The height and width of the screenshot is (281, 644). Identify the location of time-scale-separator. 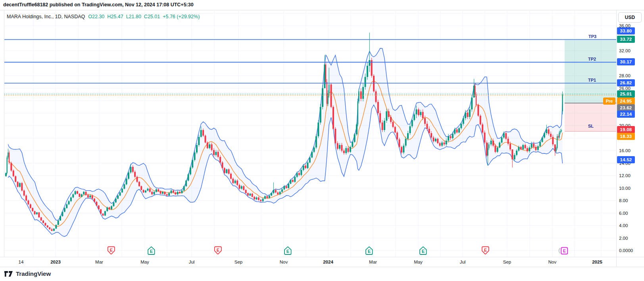
(322, 257).